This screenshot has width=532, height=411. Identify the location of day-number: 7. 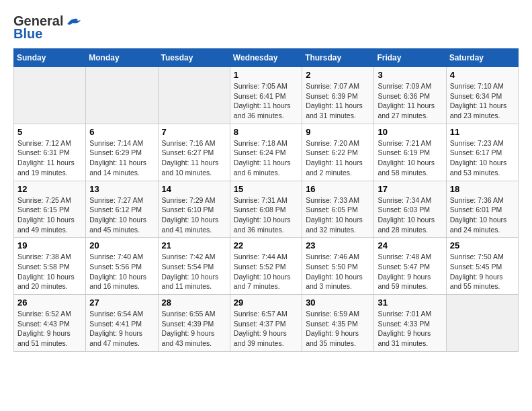
(194, 132).